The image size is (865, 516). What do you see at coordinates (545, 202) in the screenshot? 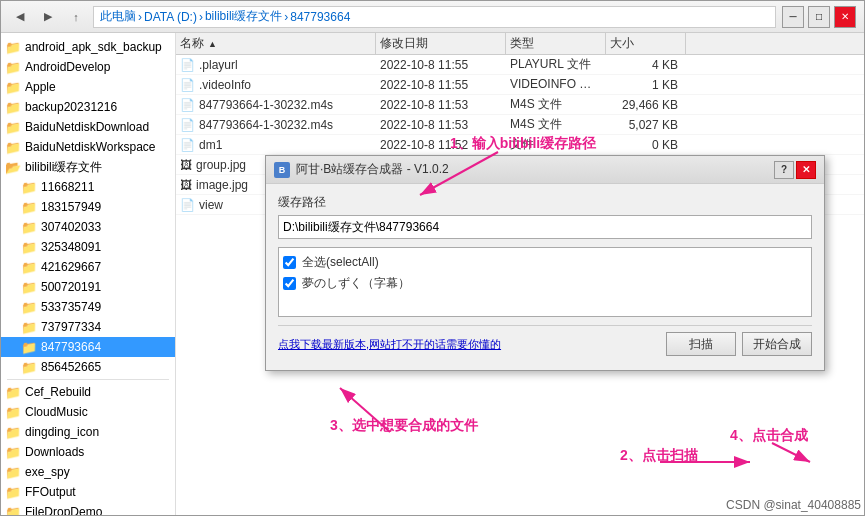
I see `cache-path-label: 缓存路径` at bounding box center [545, 202].